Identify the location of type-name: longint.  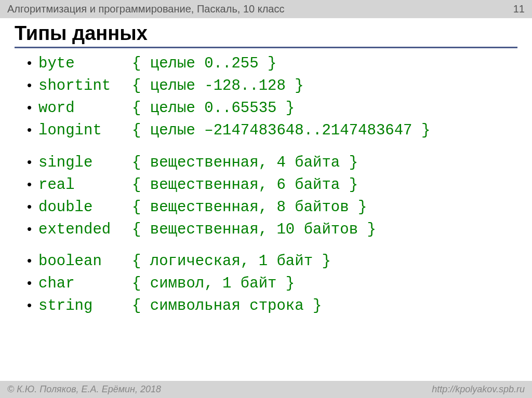
(85, 131).